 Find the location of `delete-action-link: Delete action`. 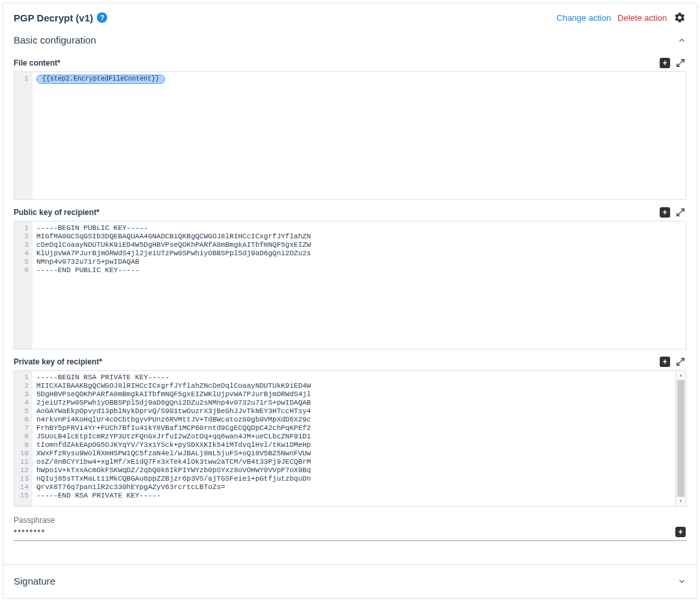

delete-action-link: Delete action is located at coordinates (642, 18).